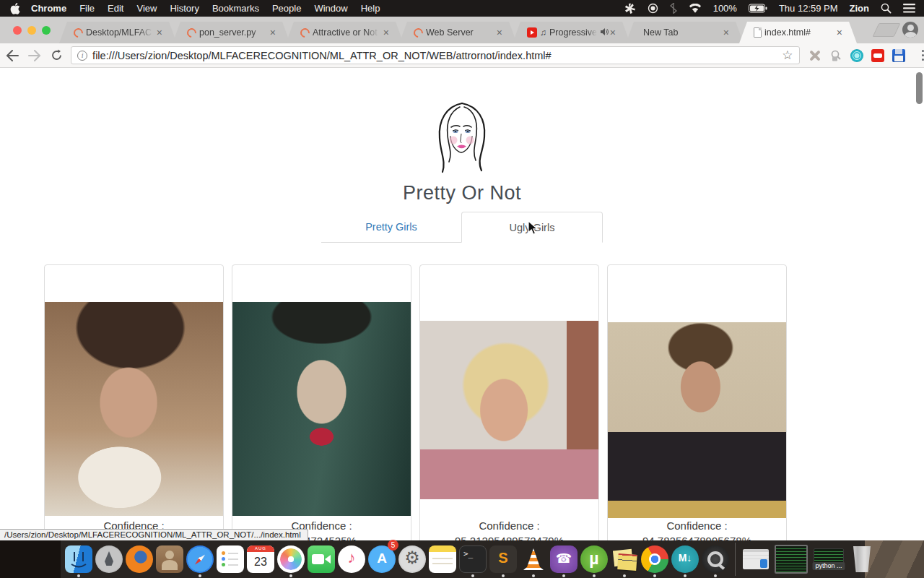  What do you see at coordinates (572, 33) in the screenshot?
I see `browser-tab-youtube-music: ♫ Progressive T ×` at bounding box center [572, 33].